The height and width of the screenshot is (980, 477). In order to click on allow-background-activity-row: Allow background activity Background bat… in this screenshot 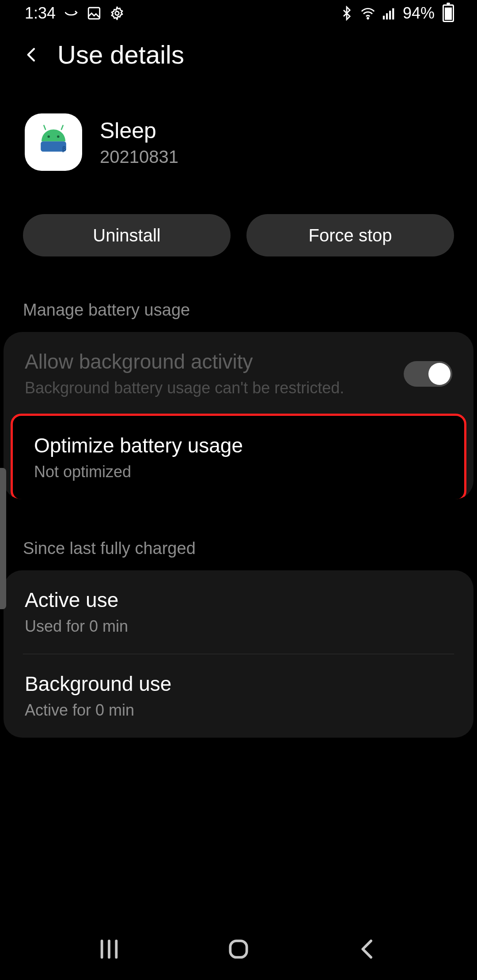, I will do `click(238, 373)`.